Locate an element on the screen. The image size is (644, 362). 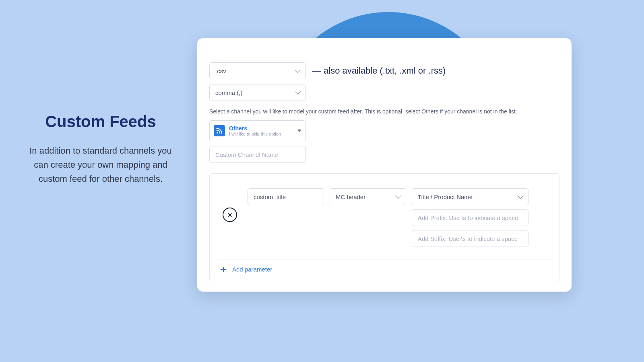
side-description: In addition to standard channels you can… is located at coordinates (101, 165).